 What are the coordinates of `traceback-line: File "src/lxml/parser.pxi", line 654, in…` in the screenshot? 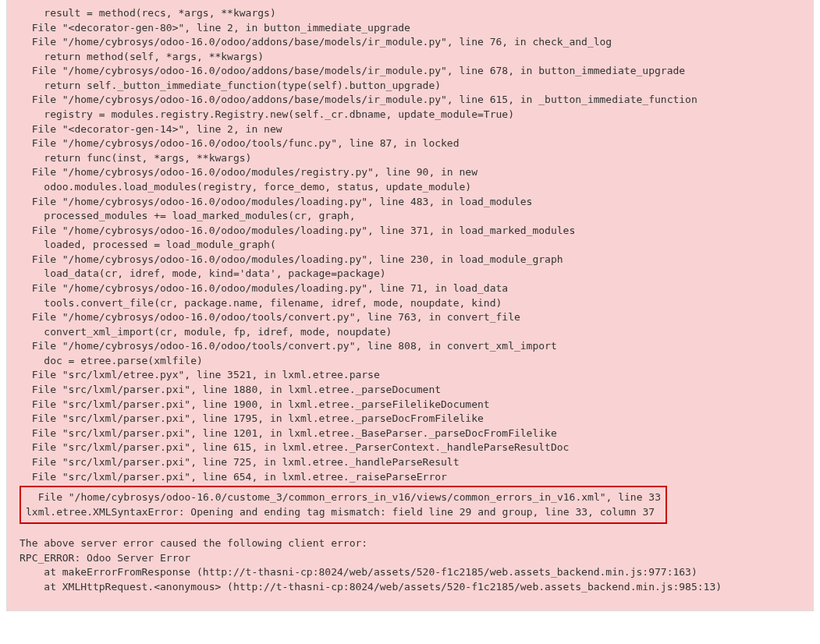 It's located at (412, 477).